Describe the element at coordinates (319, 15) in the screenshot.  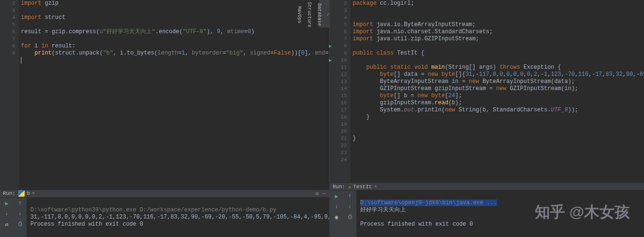
I see `side-tab-database: Database` at that location.